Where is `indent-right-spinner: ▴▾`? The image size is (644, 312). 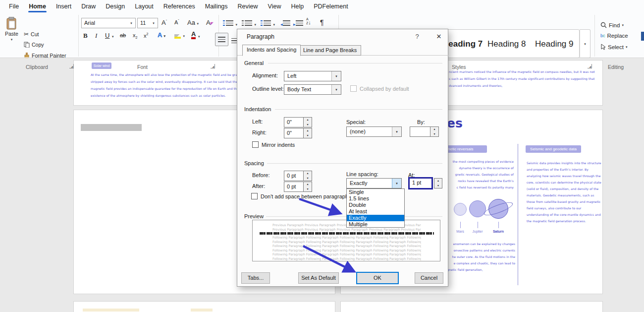
indent-right-spinner: ▴▾ is located at coordinates (308, 133).